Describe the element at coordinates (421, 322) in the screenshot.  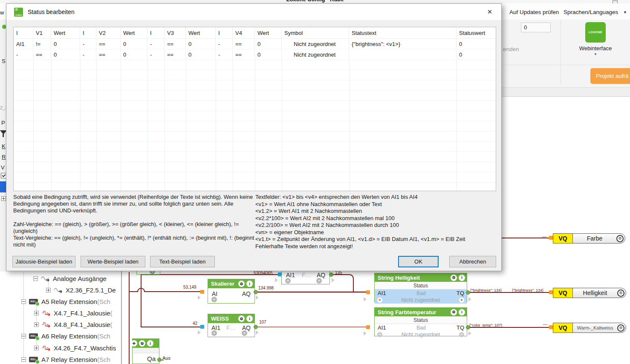
I see `function-block-string-farbtemperatur: String Farbtemperatur ⚙ i Status AI1 Bad…` at that location.